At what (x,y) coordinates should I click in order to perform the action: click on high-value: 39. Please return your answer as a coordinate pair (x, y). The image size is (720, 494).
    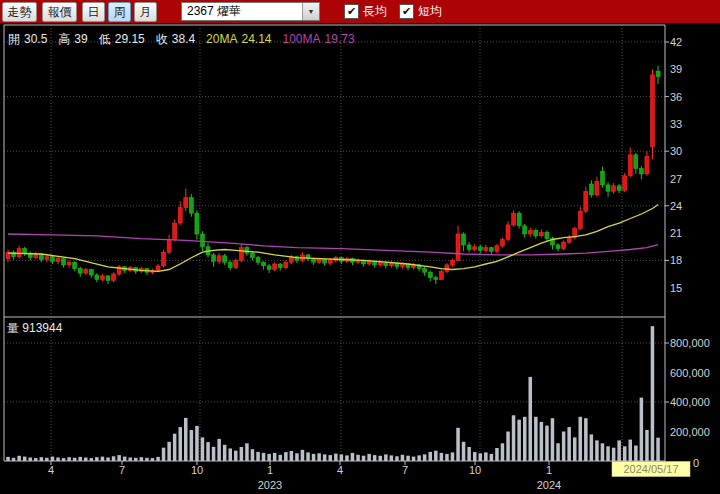
    Looking at the image, I should click on (80, 39).